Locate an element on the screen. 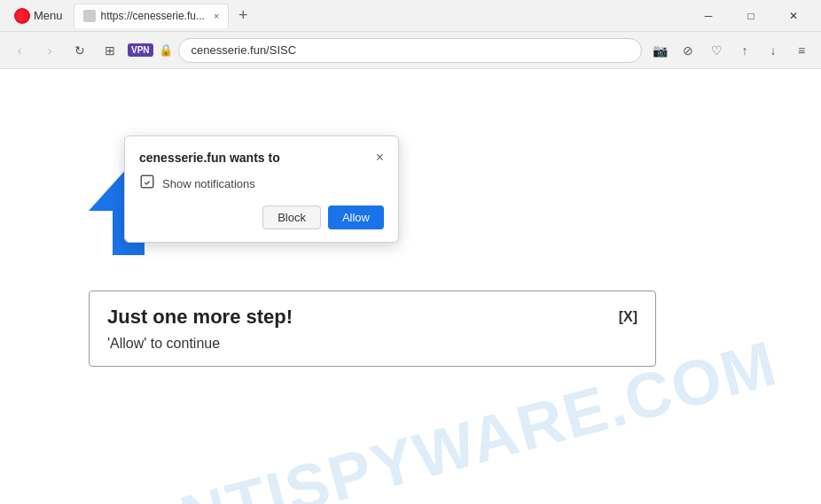  tab-url-label: https://cenesserie.fu... is located at coordinates (152, 16).